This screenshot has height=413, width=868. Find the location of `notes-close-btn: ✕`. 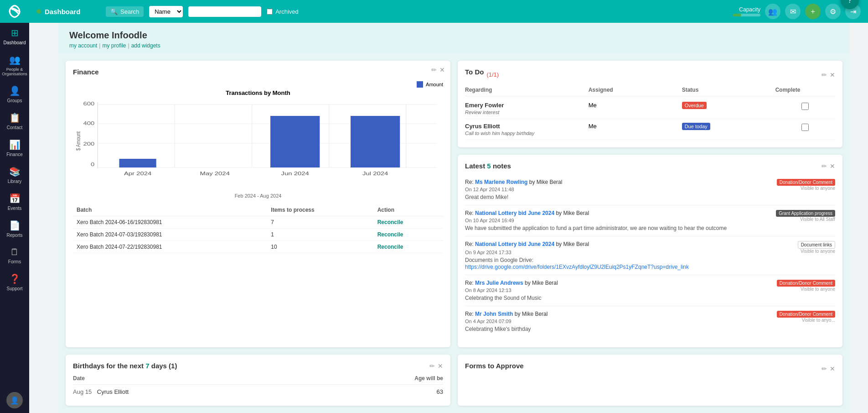

notes-close-btn: ✕ is located at coordinates (832, 166).